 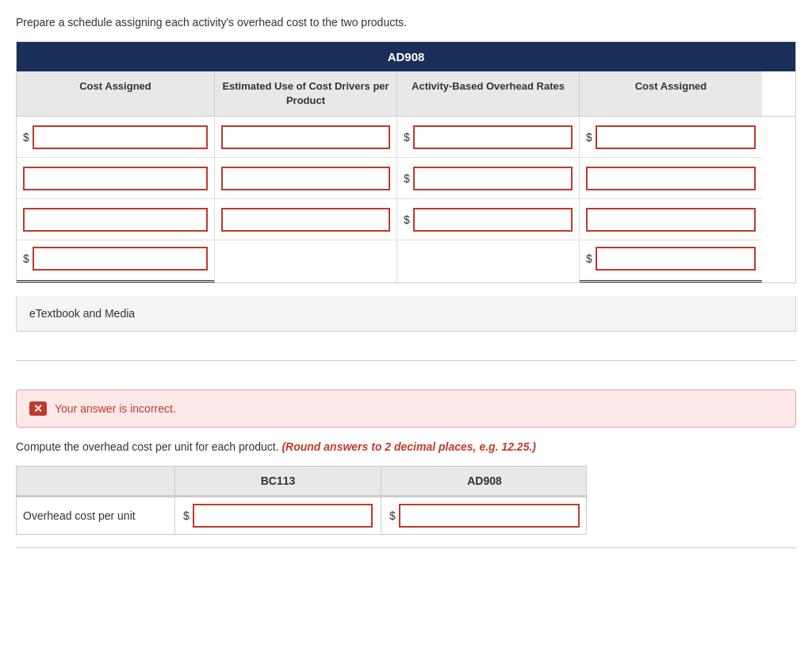 I want to click on data-row-1: $ $ $, so click(x=406, y=137).